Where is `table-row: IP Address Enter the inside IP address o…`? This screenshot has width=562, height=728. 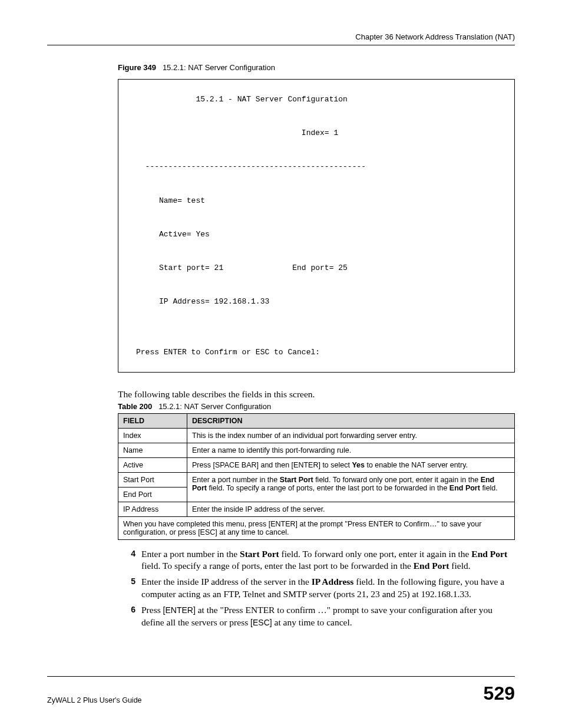
table-row: IP Address Enter the inside IP address o… is located at coordinates (317, 509).